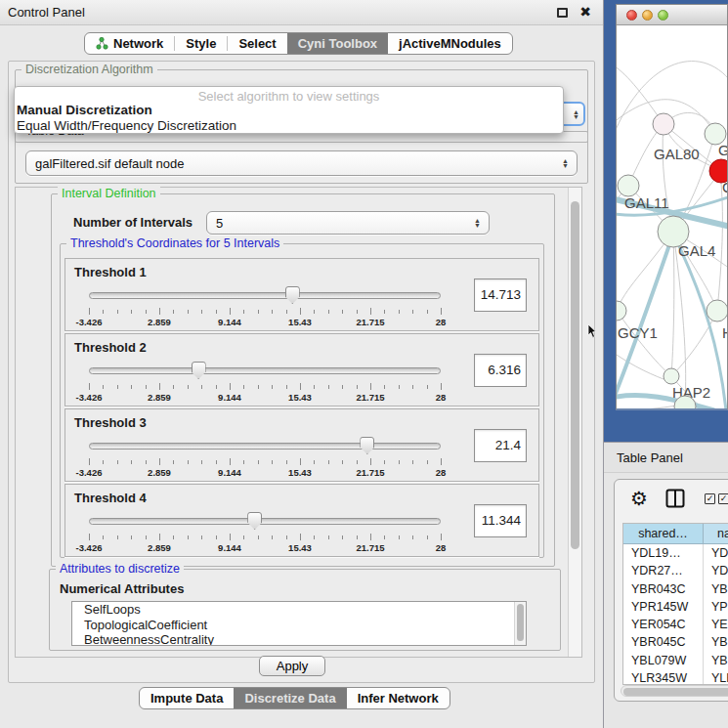 The width and height of the screenshot is (728, 728). I want to click on tab-style: Style, so click(201, 43).